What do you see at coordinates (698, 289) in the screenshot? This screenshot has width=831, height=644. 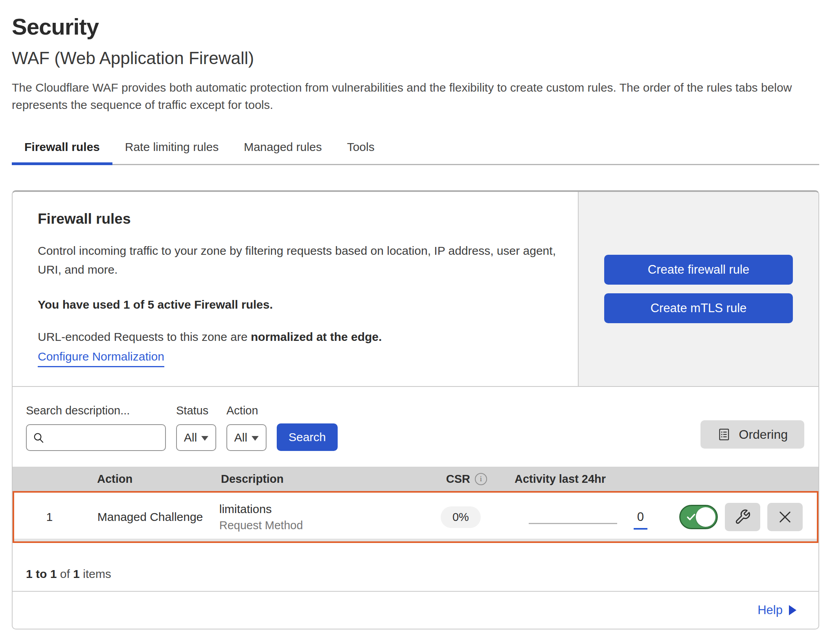 I see `overview-actions-panel: Create firewall rule Create mTLS rule` at bounding box center [698, 289].